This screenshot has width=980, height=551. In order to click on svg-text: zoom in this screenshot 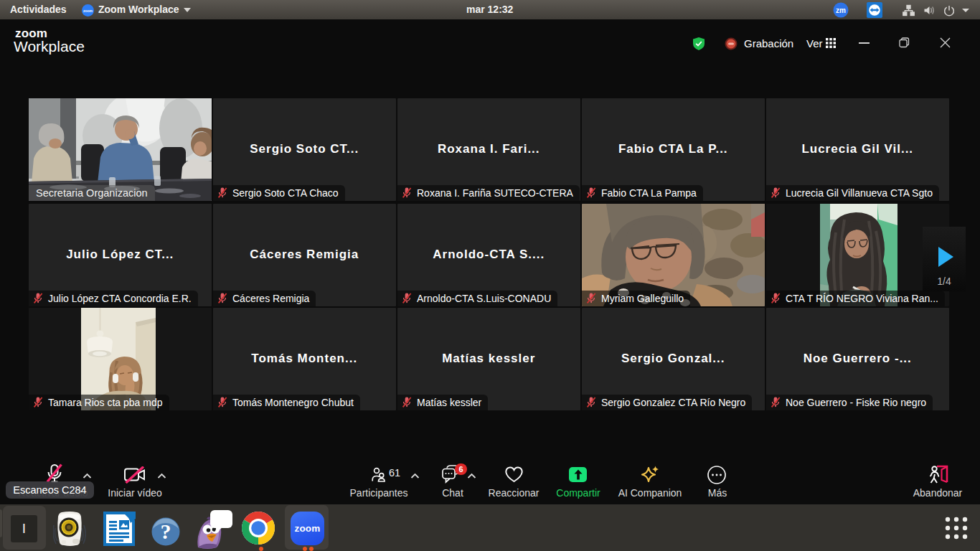, I will do `click(88, 11)`.